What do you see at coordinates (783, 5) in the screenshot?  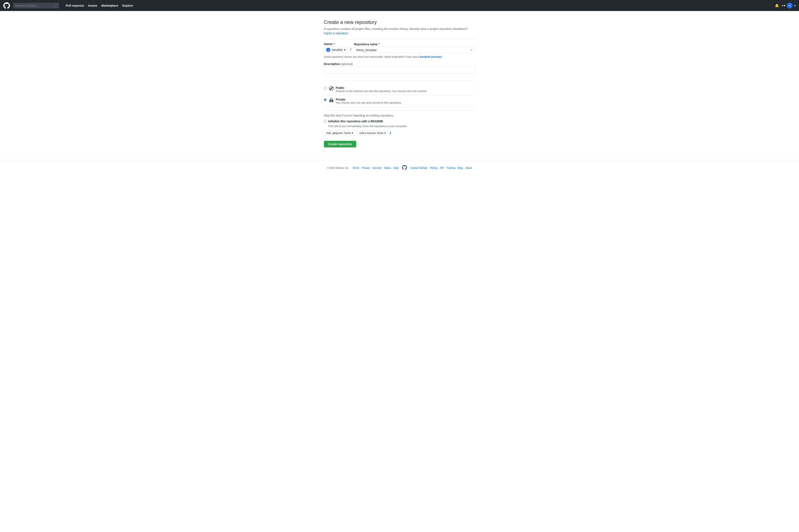 I see `new-item-button: + ▾` at bounding box center [783, 5].